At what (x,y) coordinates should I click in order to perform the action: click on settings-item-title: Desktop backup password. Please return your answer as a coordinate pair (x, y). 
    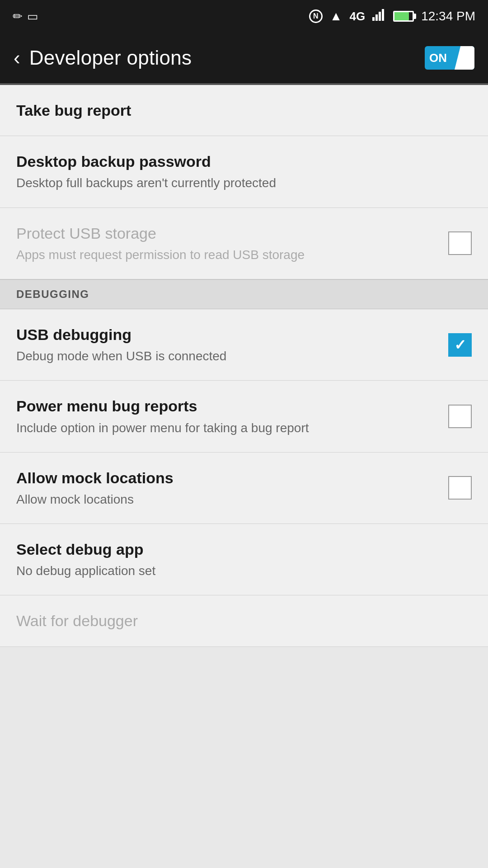
    Looking at the image, I should click on (239, 161).